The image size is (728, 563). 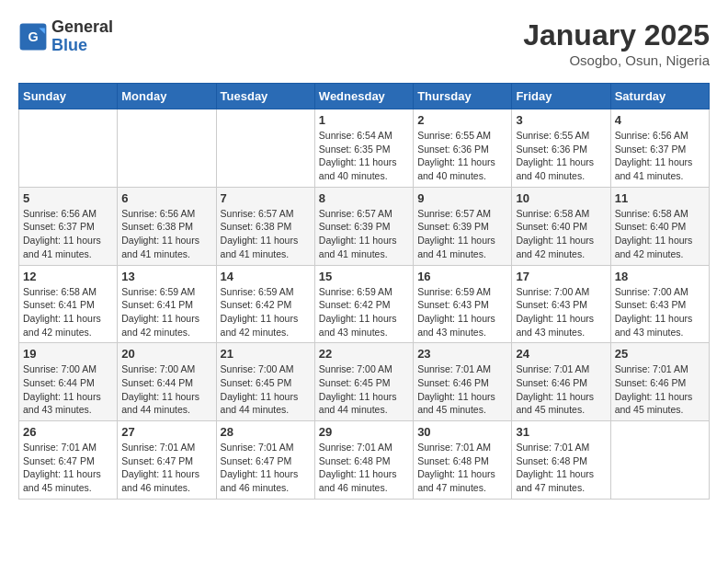 What do you see at coordinates (561, 97) in the screenshot?
I see `column-header-friday: Friday` at bounding box center [561, 97].